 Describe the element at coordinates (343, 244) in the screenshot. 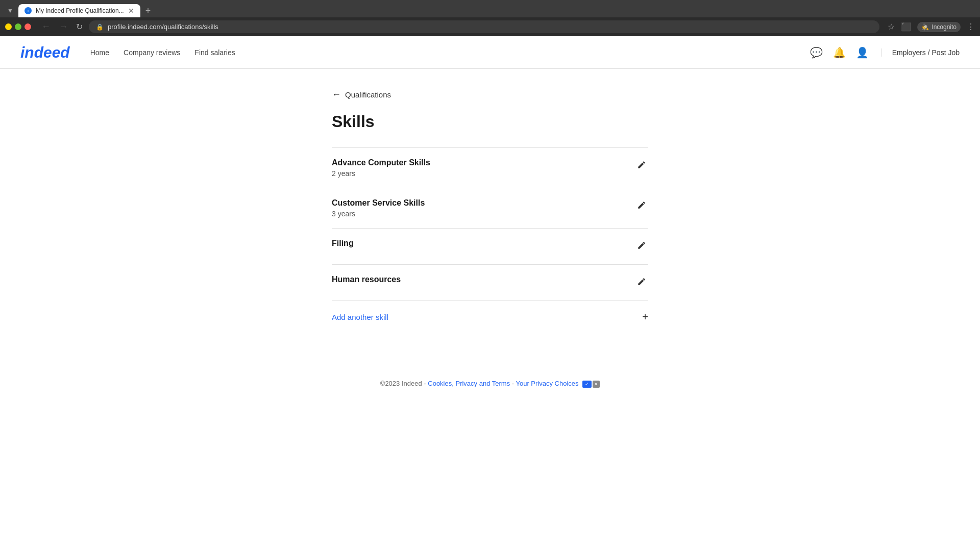

I see `skill-info: Filing` at that location.